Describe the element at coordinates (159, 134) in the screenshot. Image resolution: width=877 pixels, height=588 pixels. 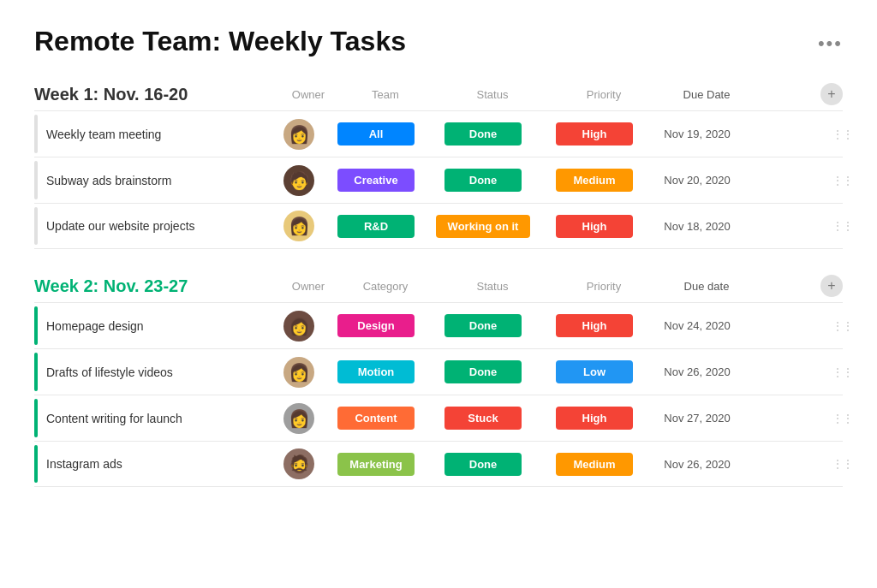
I see `task-name: Weekly team meeting` at that location.